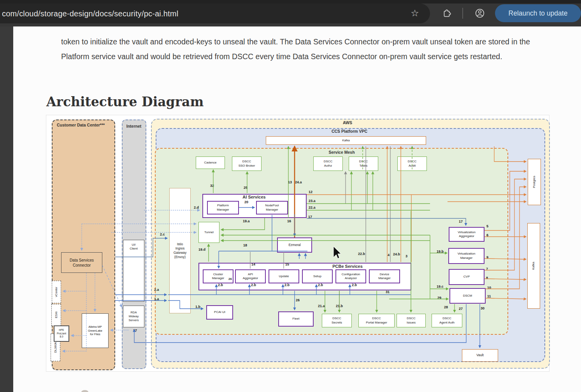 Image resolution: width=581 pixels, height=392 pixels. I want to click on person-icon, so click(480, 13).